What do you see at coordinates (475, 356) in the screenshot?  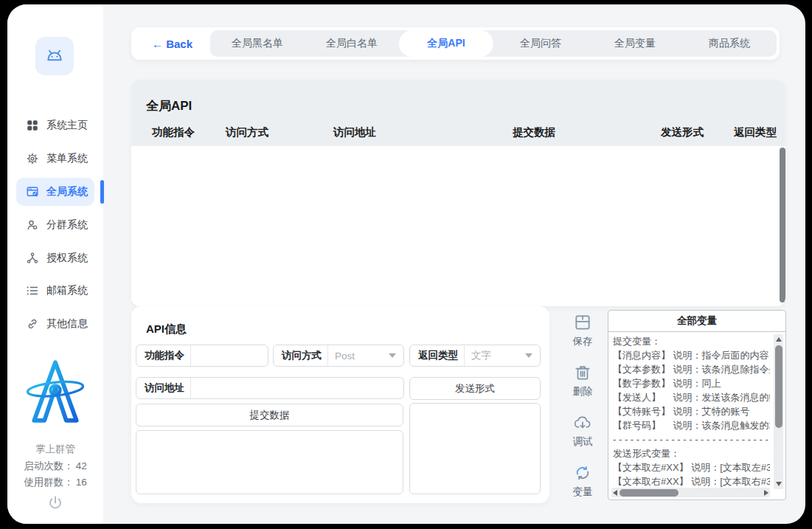 I see `return-type-dropdown: 返回类型 文字` at bounding box center [475, 356].